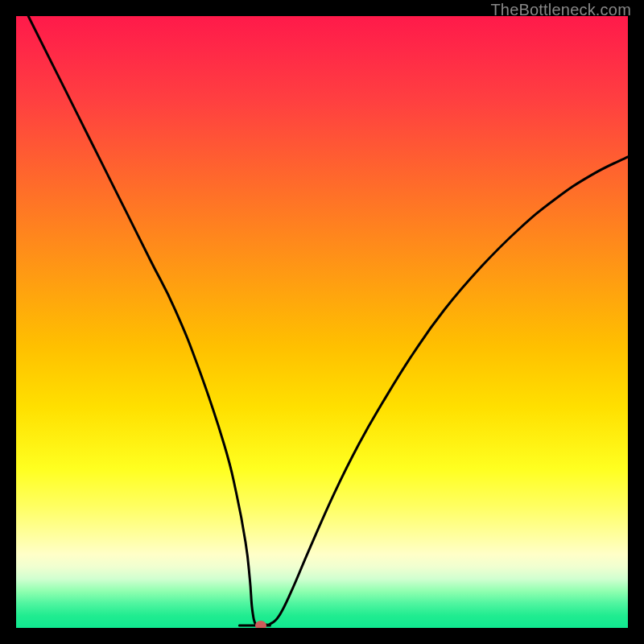  Describe the element at coordinates (261, 625) in the screenshot. I see `optimal-marker` at that location.